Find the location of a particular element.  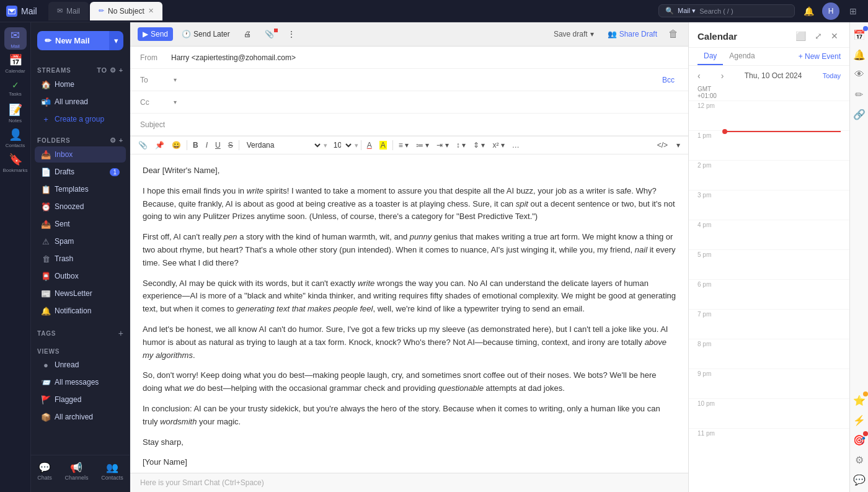

strikethrough-btn: S is located at coordinates (231, 145).